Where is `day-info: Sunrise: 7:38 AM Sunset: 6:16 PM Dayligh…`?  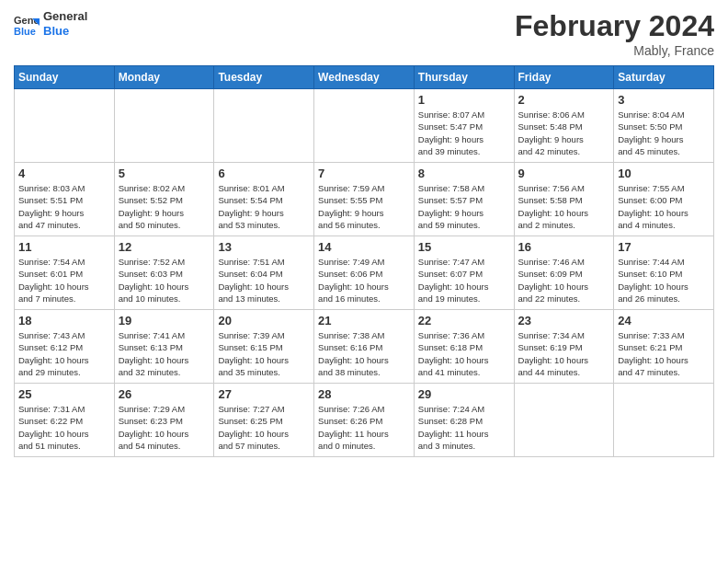 day-info: Sunrise: 7:38 AM Sunset: 6:16 PM Dayligh… is located at coordinates (364, 353).